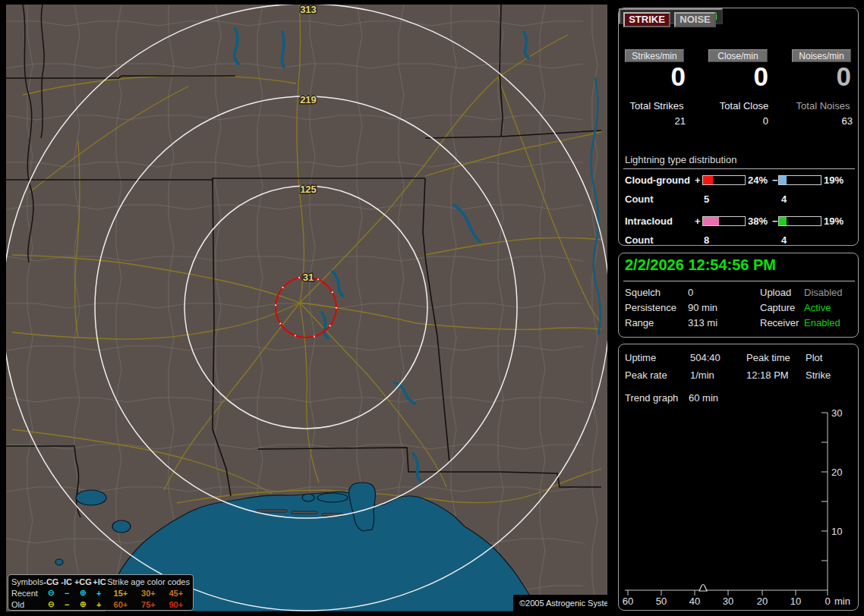  I want to click on neg-ic-old-icon: −, so click(67, 605).